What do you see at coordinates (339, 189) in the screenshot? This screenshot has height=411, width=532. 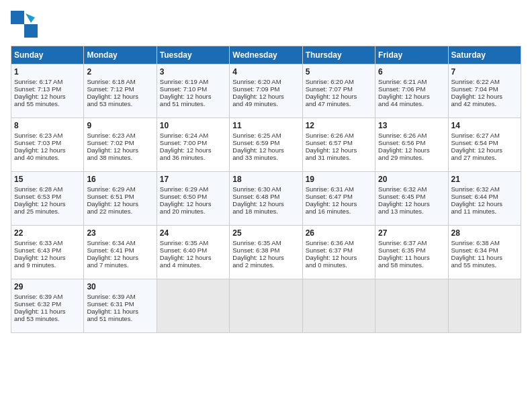 I see `day-info-line: Sunrise: 6:31 AM` at bounding box center [339, 189].